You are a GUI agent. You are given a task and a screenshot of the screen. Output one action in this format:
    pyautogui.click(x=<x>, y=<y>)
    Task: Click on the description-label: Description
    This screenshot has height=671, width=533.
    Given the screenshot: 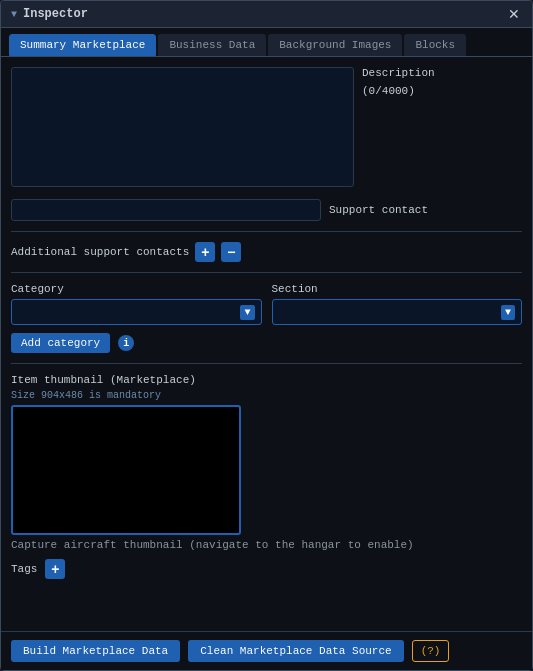 What is the action you would take?
    pyautogui.click(x=442, y=73)
    